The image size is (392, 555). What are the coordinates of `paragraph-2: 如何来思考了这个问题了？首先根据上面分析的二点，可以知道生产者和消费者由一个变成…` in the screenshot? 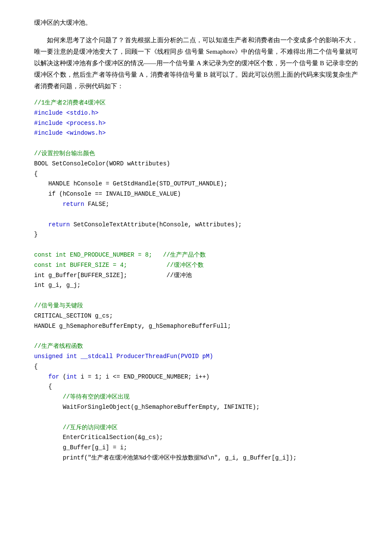 It's located at (196, 63).